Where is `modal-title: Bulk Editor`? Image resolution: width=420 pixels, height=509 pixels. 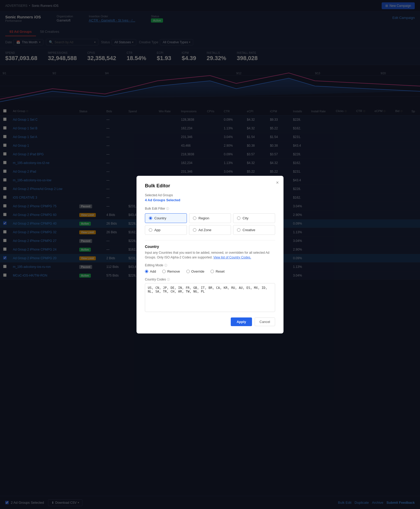
modal-title: Bulk Editor is located at coordinates (210, 186).